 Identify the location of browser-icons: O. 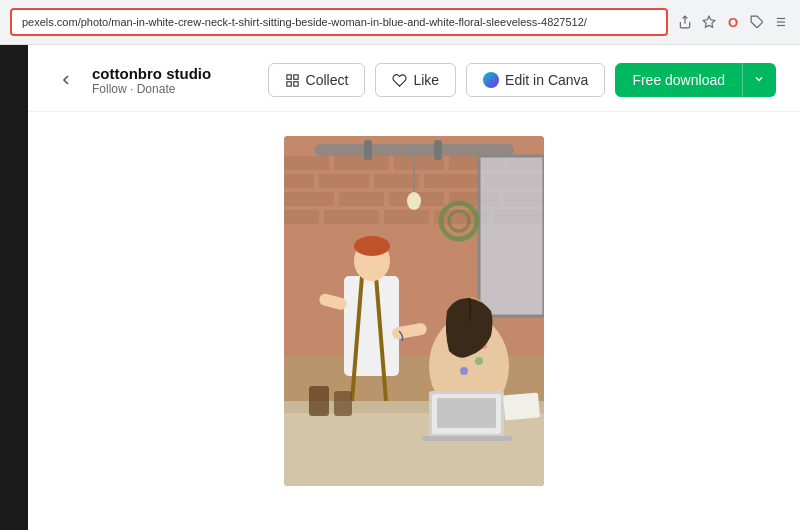
(733, 22).